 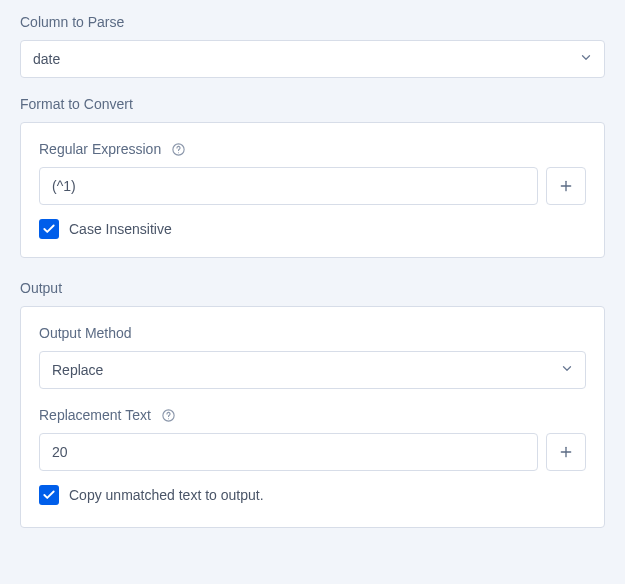 I want to click on copy-unmatched-label: Copy unmatched text to output., so click(x=166, y=495).